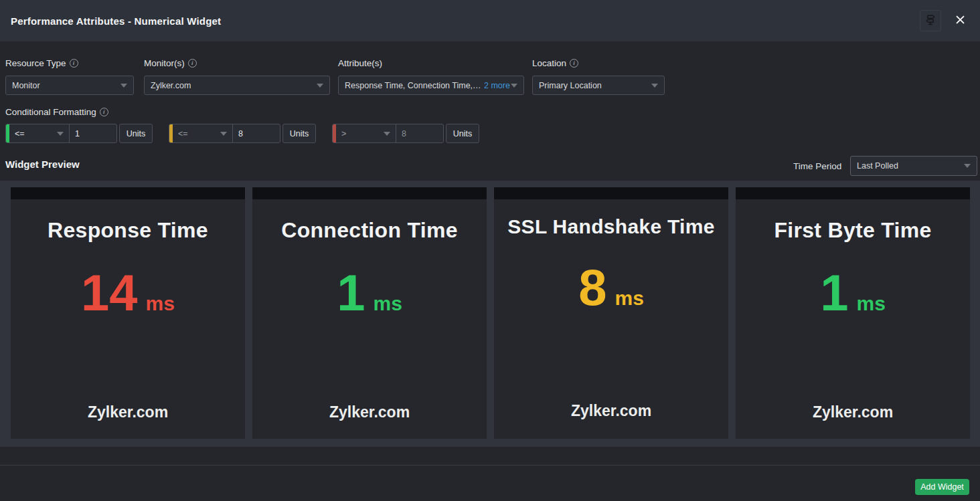  What do you see at coordinates (242, 134) in the screenshot?
I see `condition-group-yellow: <= Units` at bounding box center [242, 134].